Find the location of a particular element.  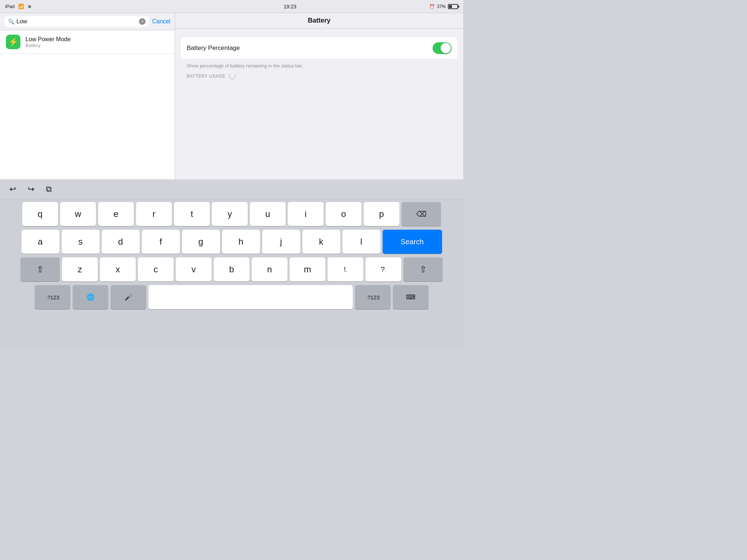

status-bar-right: ⏰ 37% is located at coordinates (434, 7).